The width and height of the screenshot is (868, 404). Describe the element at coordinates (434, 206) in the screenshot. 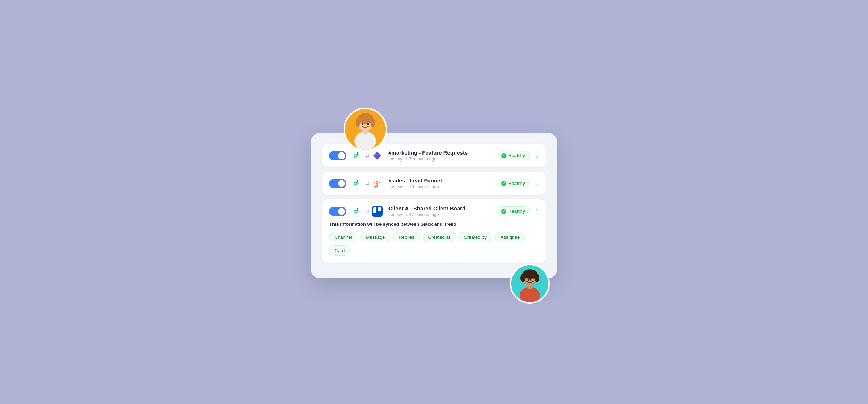

I see `main-card: ⇄ #marketing - Feature Requests Last syn…` at that location.